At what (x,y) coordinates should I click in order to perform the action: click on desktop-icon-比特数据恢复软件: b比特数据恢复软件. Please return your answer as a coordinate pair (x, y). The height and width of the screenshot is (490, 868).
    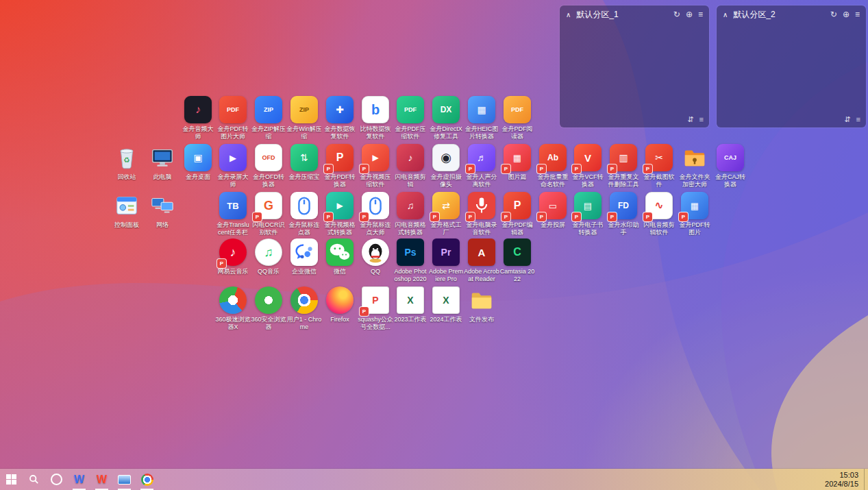
    Looking at the image, I should click on (375, 118).